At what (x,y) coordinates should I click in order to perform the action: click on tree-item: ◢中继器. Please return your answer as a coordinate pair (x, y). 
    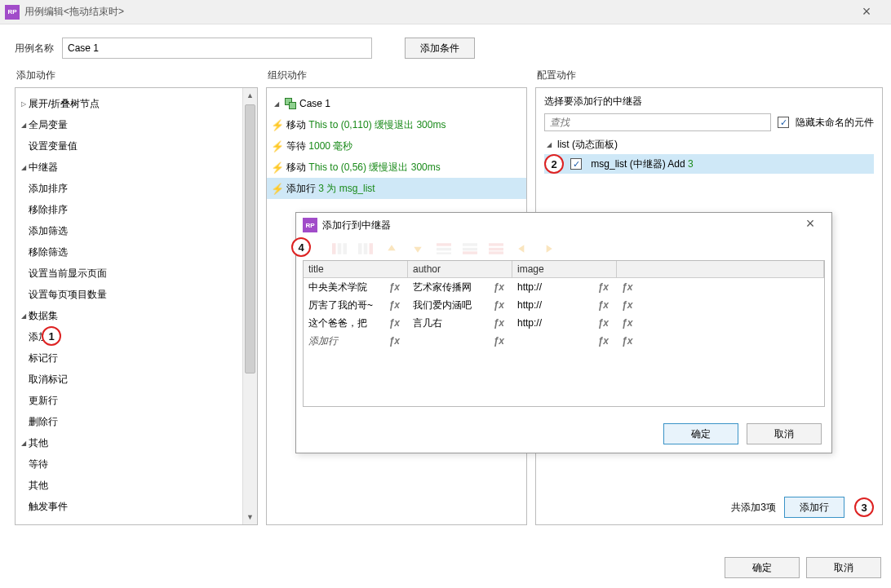
    Looking at the image, I should click on (136, 167).